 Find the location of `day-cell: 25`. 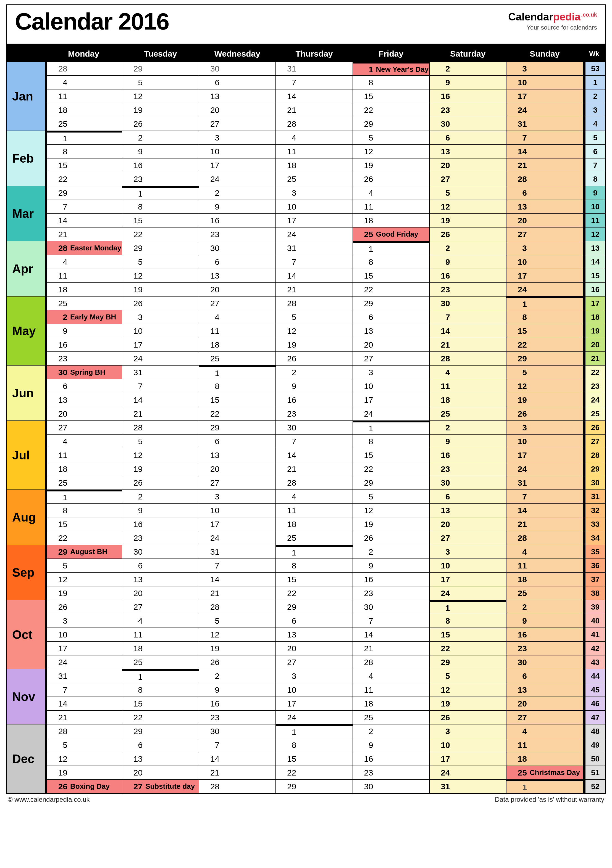

day-cell: 25 is located at coordinates (468, 414).